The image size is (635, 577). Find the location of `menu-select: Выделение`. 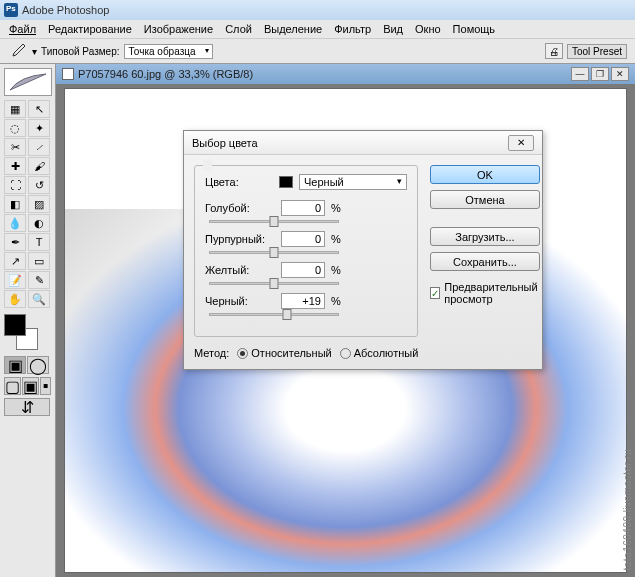

menu-select: Выделение is located at coordinates (293, 29).